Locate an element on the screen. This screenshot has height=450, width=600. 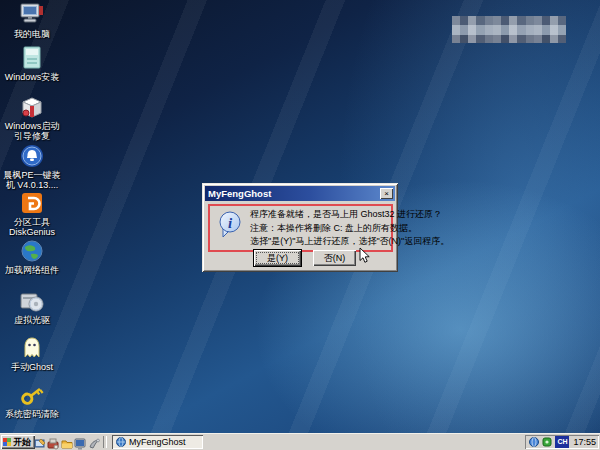
no-button: 否(N) is located at coordinates (334, 258).